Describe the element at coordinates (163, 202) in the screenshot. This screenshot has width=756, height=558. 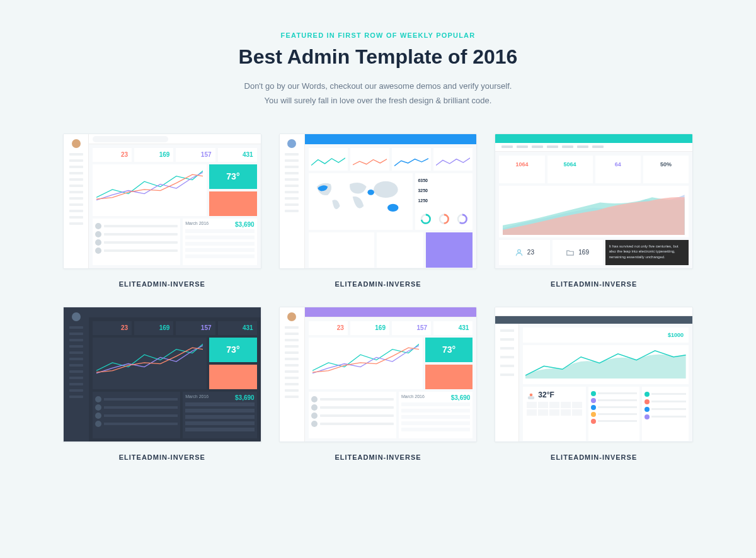
I see `template-thumb-1: 23 169 157 431 73° March 2016$3,690` at that location.